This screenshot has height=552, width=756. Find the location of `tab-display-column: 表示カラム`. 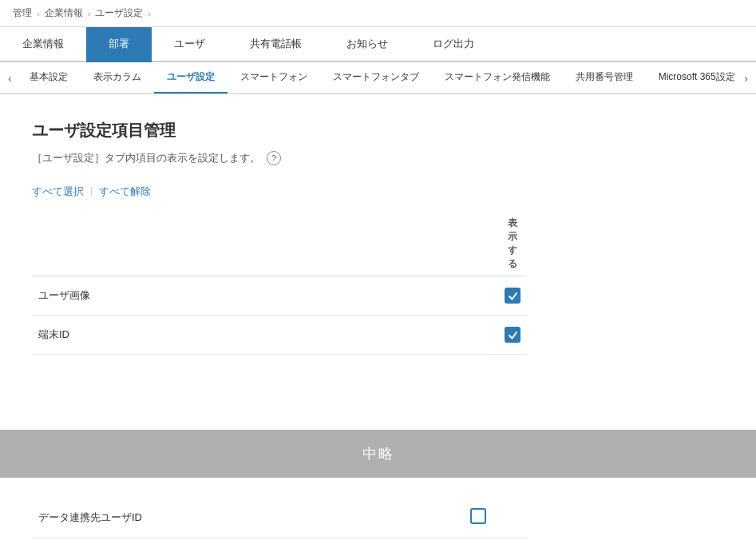

tab-display-column: 表示カラム is located at coordinates (117, 78).